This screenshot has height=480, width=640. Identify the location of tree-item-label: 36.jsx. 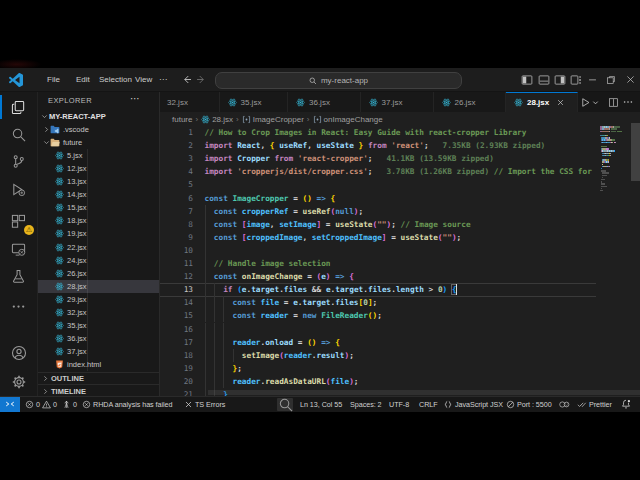
(77, 338).